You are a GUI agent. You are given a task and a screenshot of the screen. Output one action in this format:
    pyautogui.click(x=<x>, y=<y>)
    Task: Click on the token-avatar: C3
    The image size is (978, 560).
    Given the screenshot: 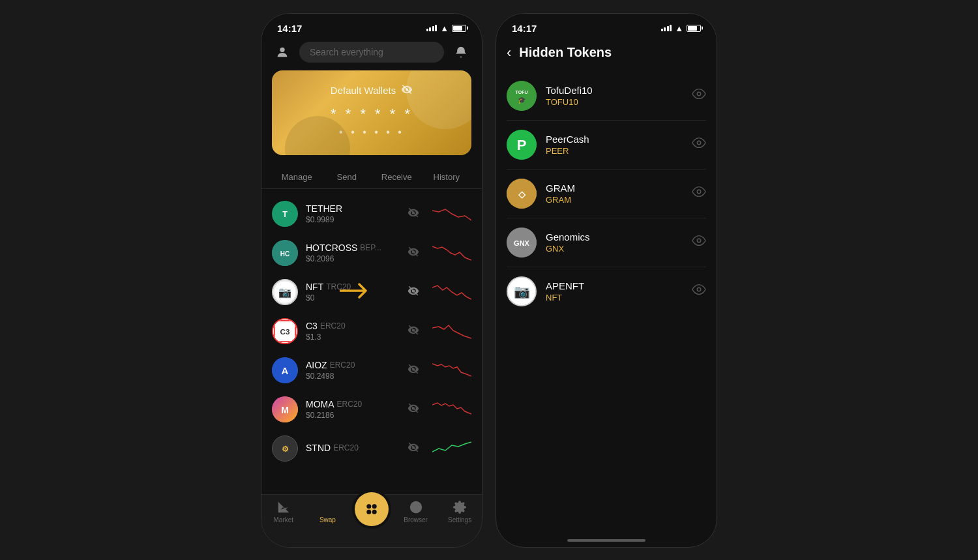 What is the action you would take?
    pyautogui.click(x=285, y=331)
    